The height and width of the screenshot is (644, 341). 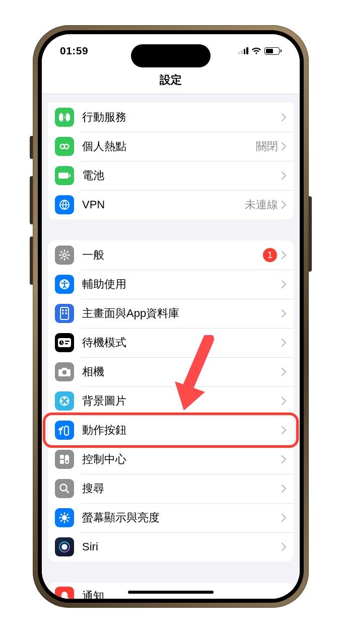 I want to click on battery-indicator-icon, so click(x=273, y=51).